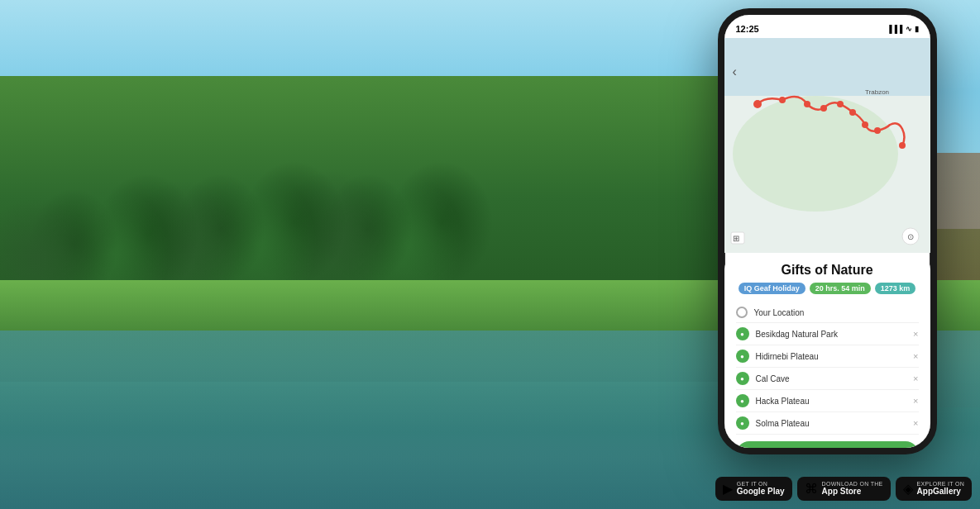 This screenshot has height=509, width=980. What do you see at coordinates (827, 288) in the screenshot?
I see `tour-badges: IQ Geaf Holiday 20 hrs. 54 min 1273 km` at bounding box center [827, 288].